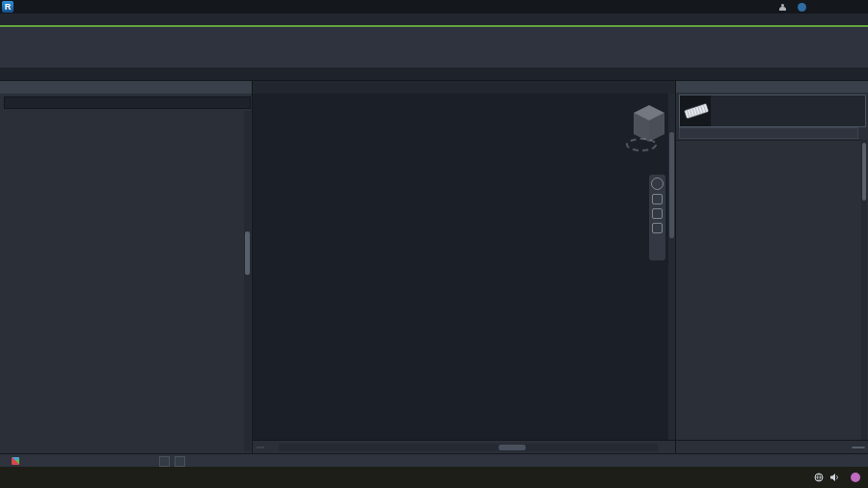 This screenshot has width=868, height=488. I want to click on design-options-icon, so click(179, 461).